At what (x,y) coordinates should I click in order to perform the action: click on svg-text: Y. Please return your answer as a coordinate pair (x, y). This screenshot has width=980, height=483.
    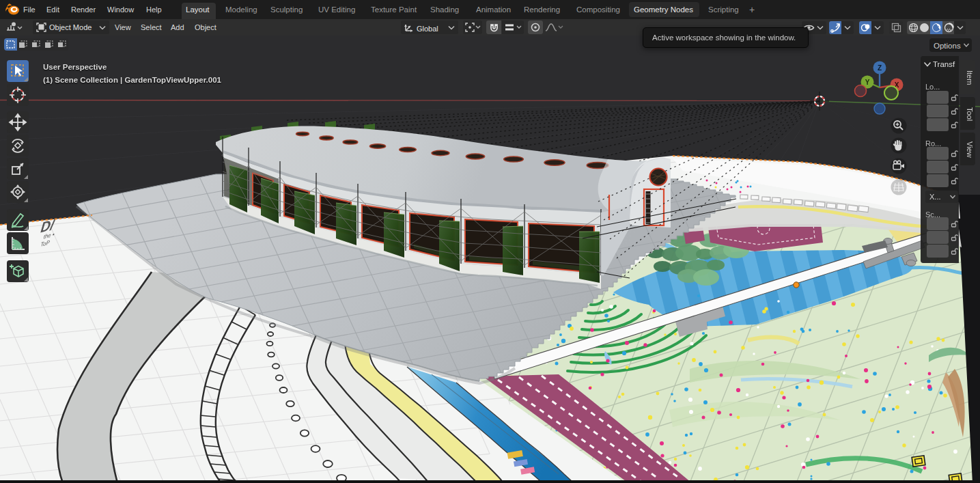
    Looking at the image, I should click on (867, 82).